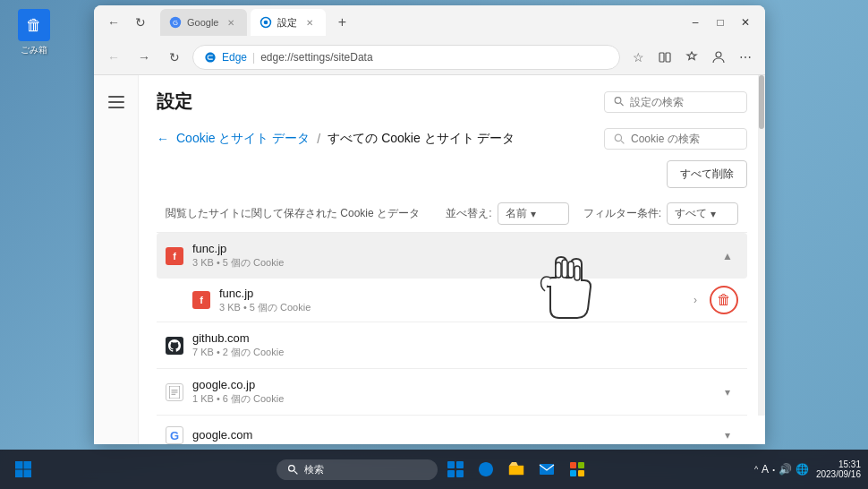 The height and width of the screenshot is (489, 868). I want to click on filter-select: すべて ▾, so click(702, 213).